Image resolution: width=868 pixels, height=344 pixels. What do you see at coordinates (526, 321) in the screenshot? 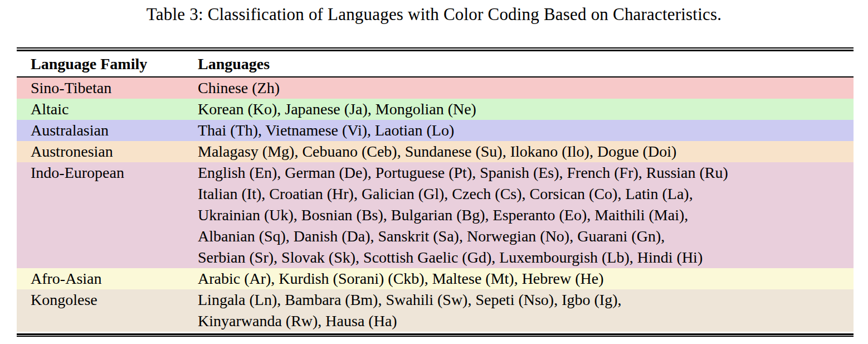
I see `language-line: Kinyarwanda (Rw), Hausa (Ha)` at bounding box center [526, 321].